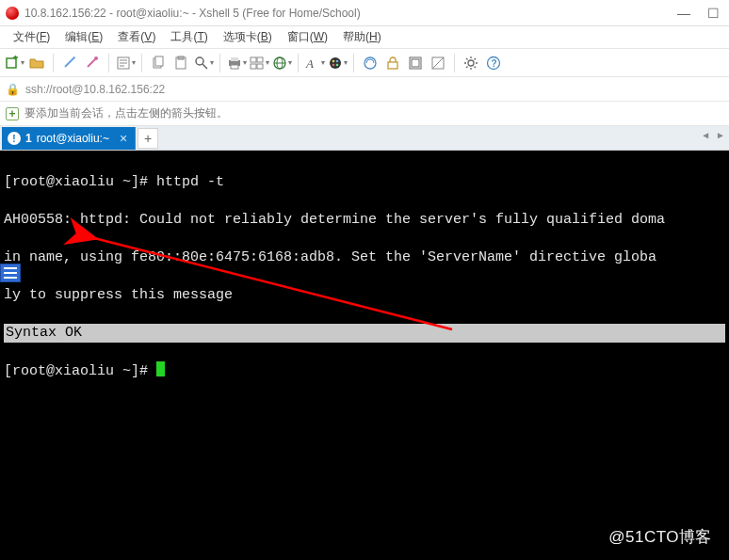  Describe the element at coordinates (307, 38) in the screenshot. I see `menu-window: 窗口(W)` at that location.